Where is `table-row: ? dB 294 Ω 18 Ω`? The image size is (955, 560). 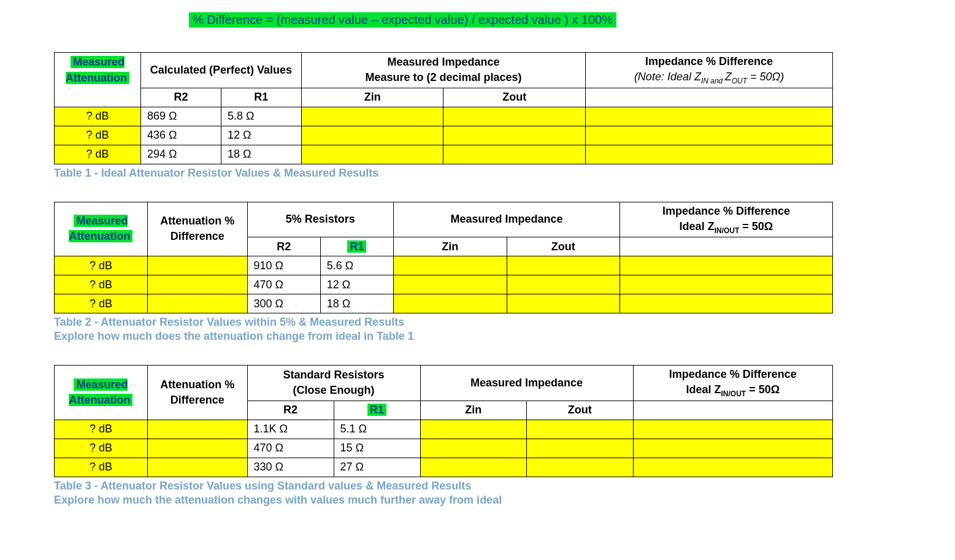 table-row: ? dB 294 Ω 18 Ω is located at coordinates (444, 155).